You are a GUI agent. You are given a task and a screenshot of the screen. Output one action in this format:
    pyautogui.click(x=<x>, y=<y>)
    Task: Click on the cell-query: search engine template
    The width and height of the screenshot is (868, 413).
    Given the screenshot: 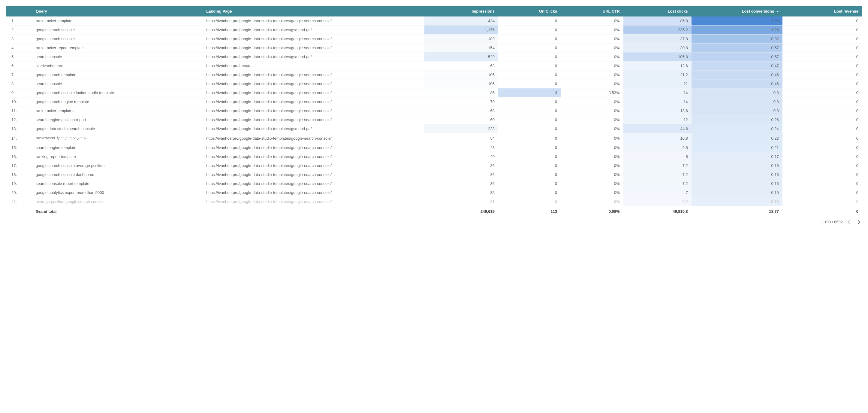 What is the action you would take?
    pyautogui.click(x=117, y=148)
    